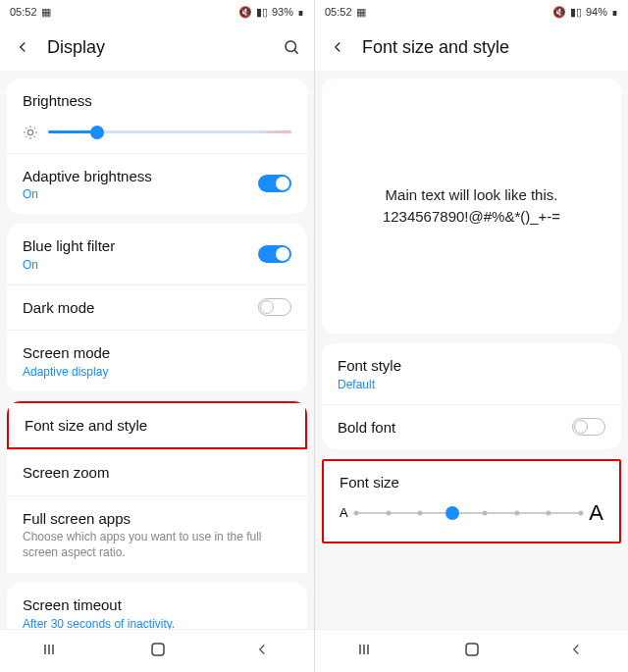  I want to click on screen-zoom-row: Screen zoom, so click(157, 473).